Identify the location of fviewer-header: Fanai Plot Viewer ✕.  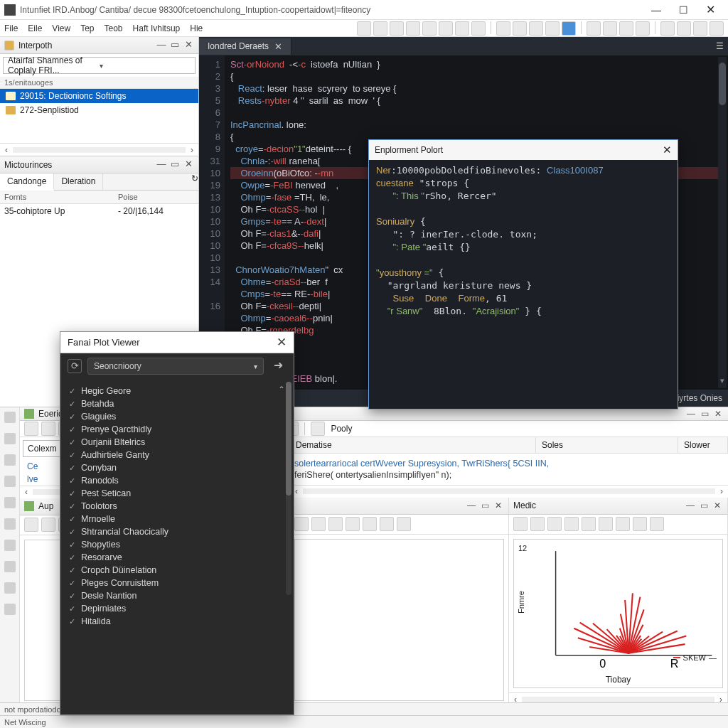
(177, 343).